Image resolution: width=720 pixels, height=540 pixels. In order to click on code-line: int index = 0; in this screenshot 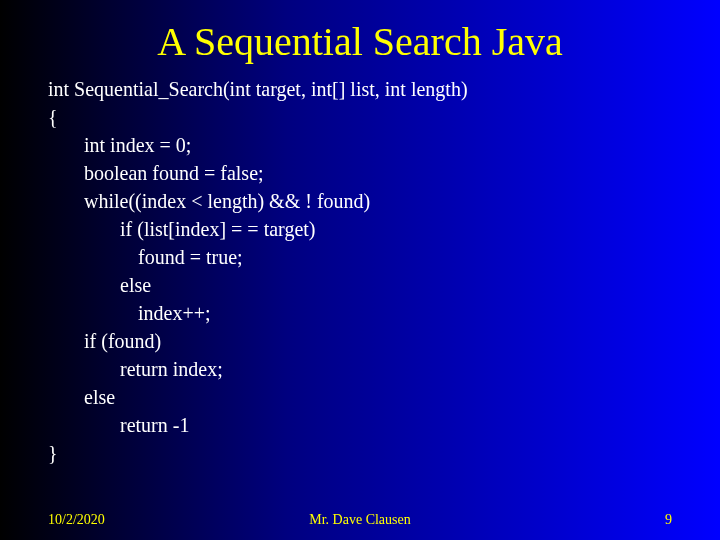, I will do `click(364, 145)`.